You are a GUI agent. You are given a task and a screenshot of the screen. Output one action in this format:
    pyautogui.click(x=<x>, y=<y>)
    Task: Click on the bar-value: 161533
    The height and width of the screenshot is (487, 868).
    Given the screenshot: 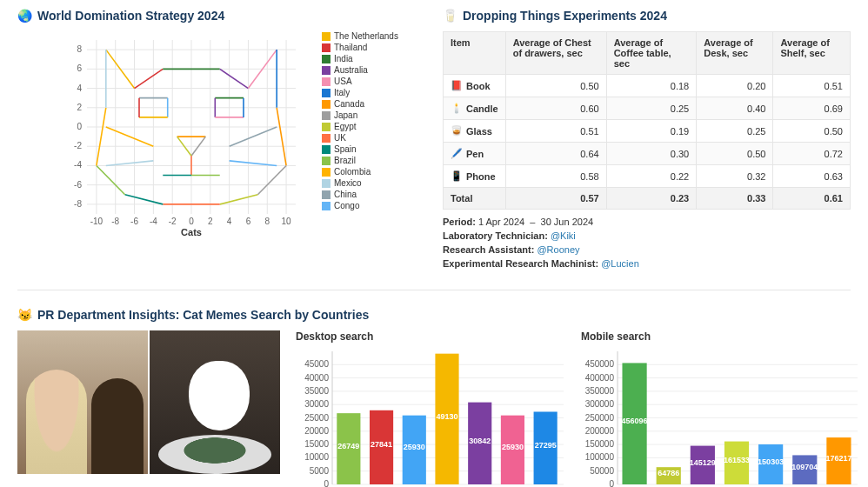 What is the action you would take?
    pyautogui.click(x=737, y=460)
    